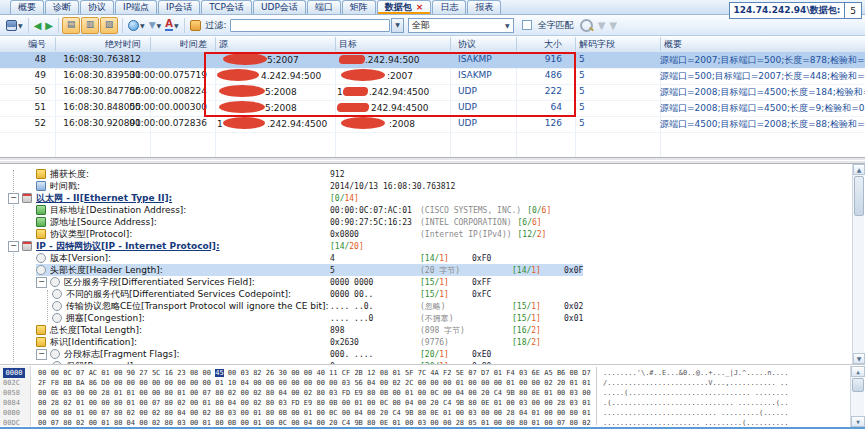  I want to click on decode-row: −区分服务字段[Differentiated Services Field]:0…, so click(432, 282).